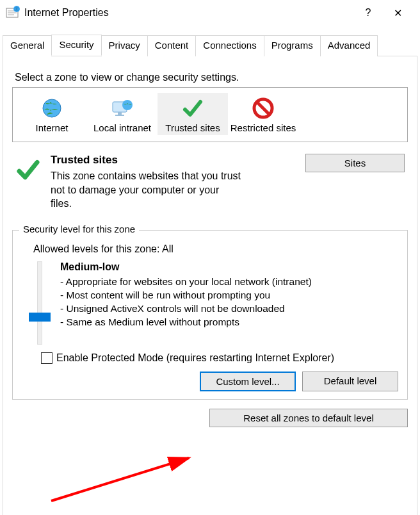  I want to click on tab-connections: Connections, so click(229, 46).